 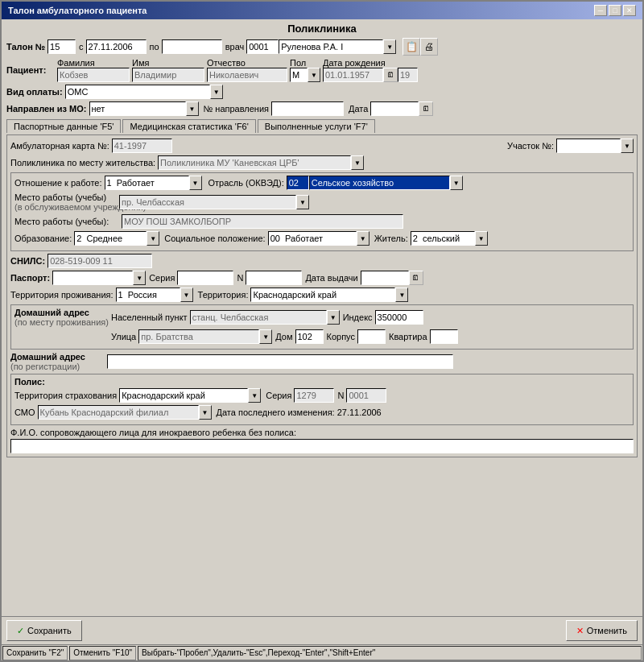 What do you see at coordinates (357, 163) in the screenshot?
I see `polyclinic-dropdown: ▼` at bounding box center [357, 163].